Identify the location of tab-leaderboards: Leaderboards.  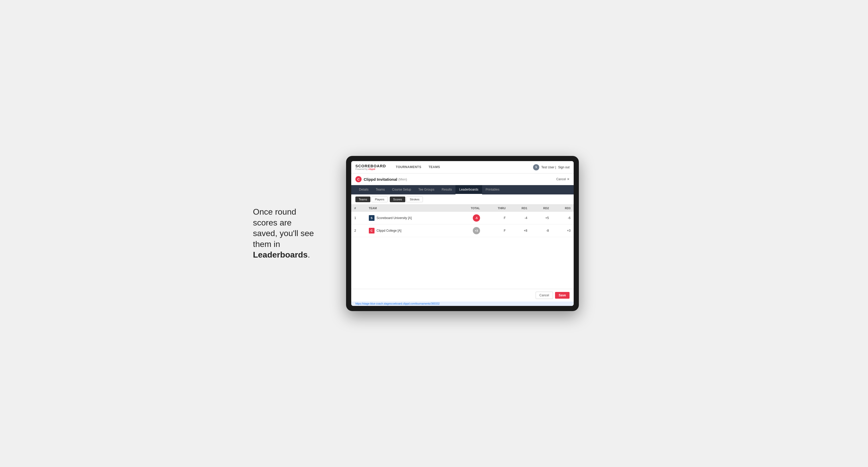
(469, 190).